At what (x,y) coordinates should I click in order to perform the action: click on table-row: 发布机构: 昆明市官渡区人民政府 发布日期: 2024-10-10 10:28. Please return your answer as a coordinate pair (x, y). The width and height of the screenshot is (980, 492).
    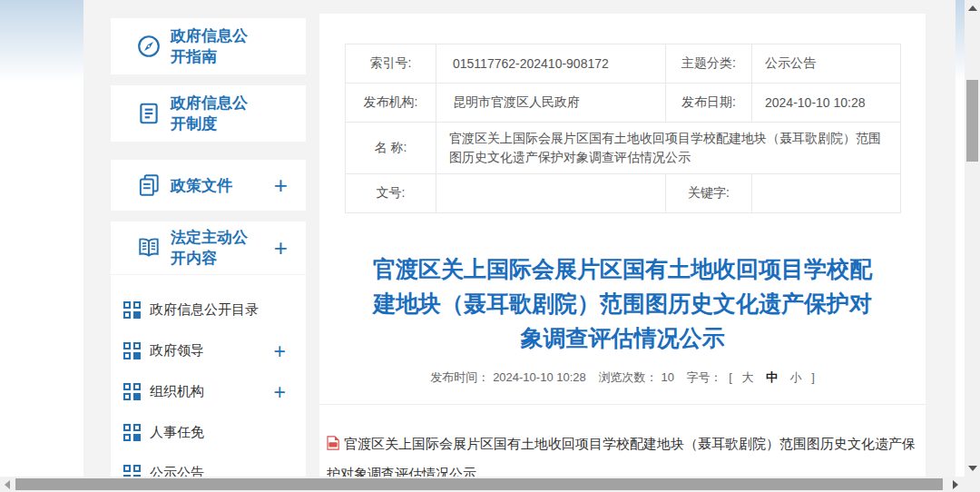
    Looking at the image, I should click on (623, 103).